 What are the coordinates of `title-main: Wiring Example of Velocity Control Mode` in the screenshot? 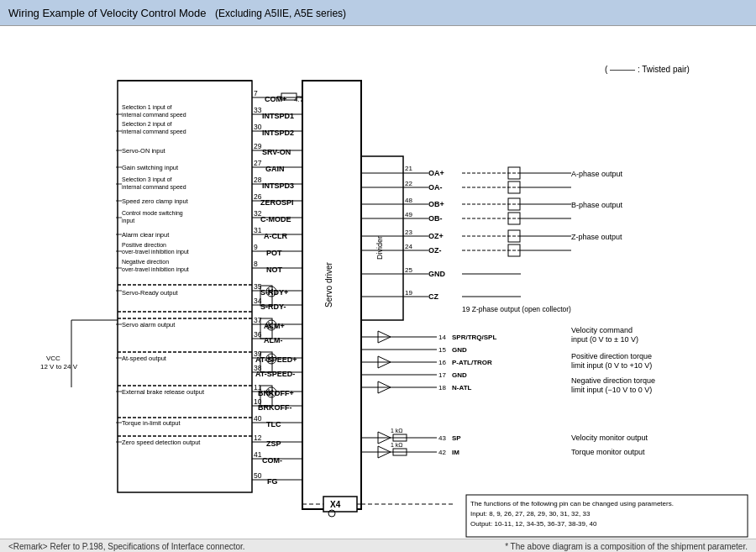 It's located at (108, 13).